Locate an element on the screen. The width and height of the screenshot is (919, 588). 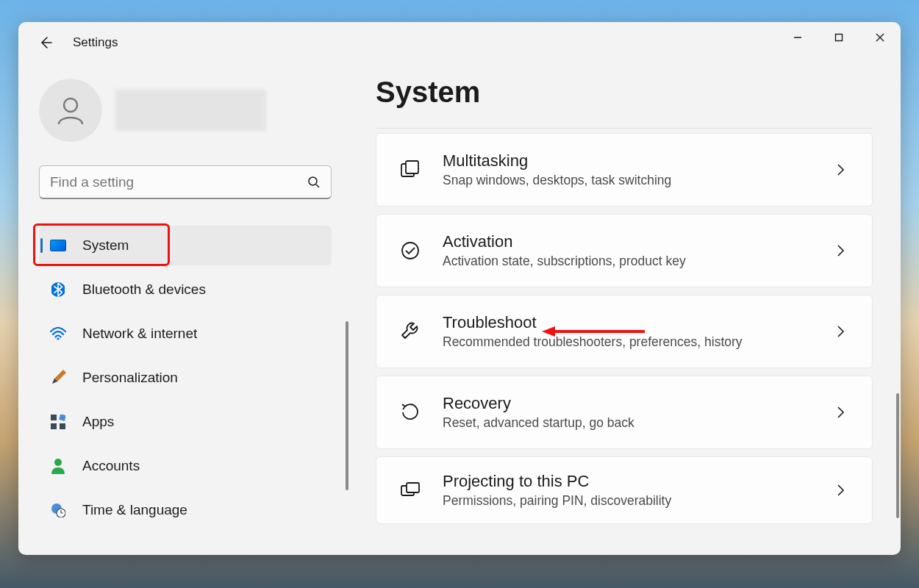
titlebar: Settings is located at coordinates (460, 43).